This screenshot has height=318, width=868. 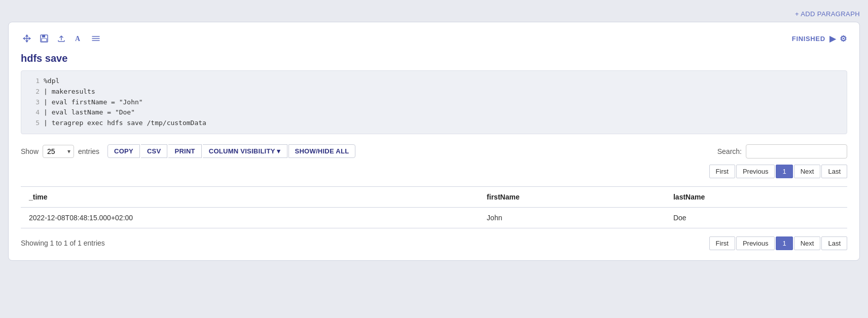 What do you see at coordinates (61, 38) in the screenshot?
I see `upload-icon` at bounding box center [61, 38].